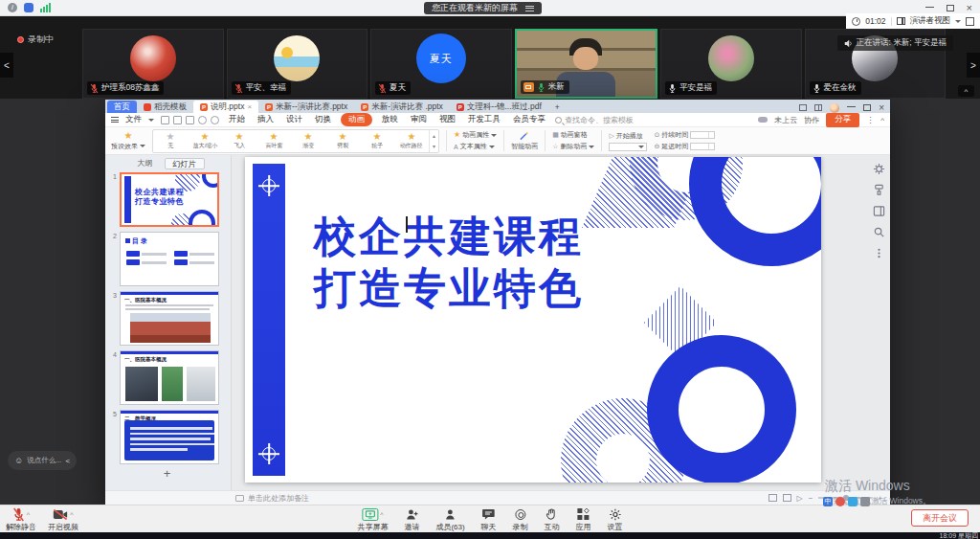 The image size is (980, 539). Describe the element at coordinates (169, 258) in the screenshot. I see `slide-thumbnail-2: 目 录` at that location.